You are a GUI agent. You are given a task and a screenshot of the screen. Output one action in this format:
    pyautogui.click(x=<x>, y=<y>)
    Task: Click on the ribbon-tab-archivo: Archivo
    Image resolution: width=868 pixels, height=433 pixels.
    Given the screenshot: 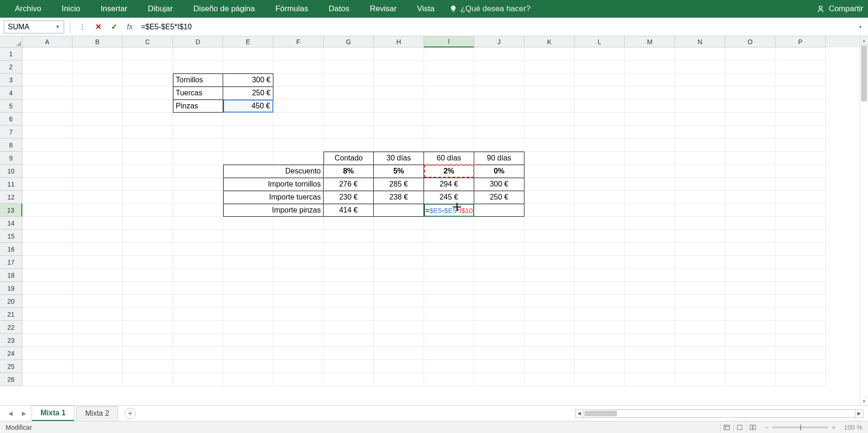 What is the action you would take?
    pyautogui.click(x=28, y=9)
    